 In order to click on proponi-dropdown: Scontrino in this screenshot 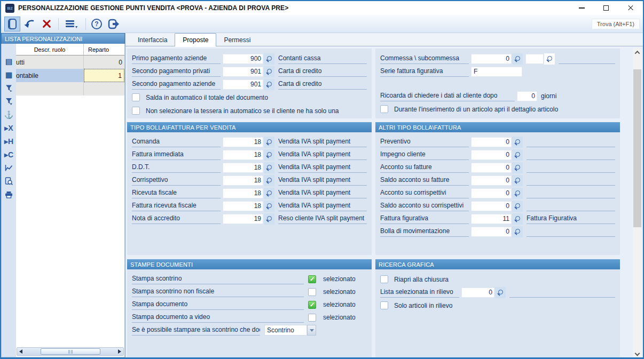, I will do `click(290, 330)`.